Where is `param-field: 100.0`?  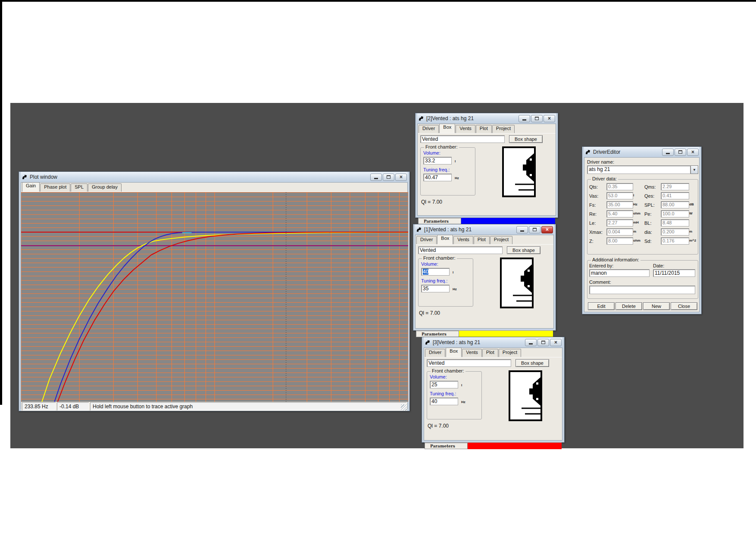 param-field: 100.0 is located at coordinates (675, 214).